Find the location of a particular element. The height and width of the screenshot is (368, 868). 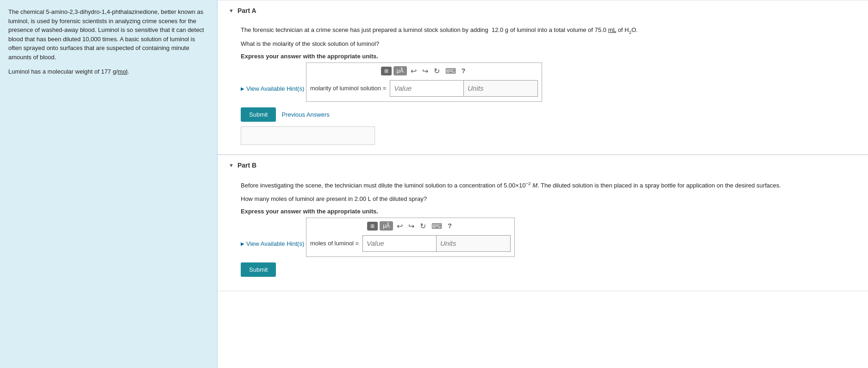

section-b-input-label: moles of luminol = is located at coordinates (334, 243).